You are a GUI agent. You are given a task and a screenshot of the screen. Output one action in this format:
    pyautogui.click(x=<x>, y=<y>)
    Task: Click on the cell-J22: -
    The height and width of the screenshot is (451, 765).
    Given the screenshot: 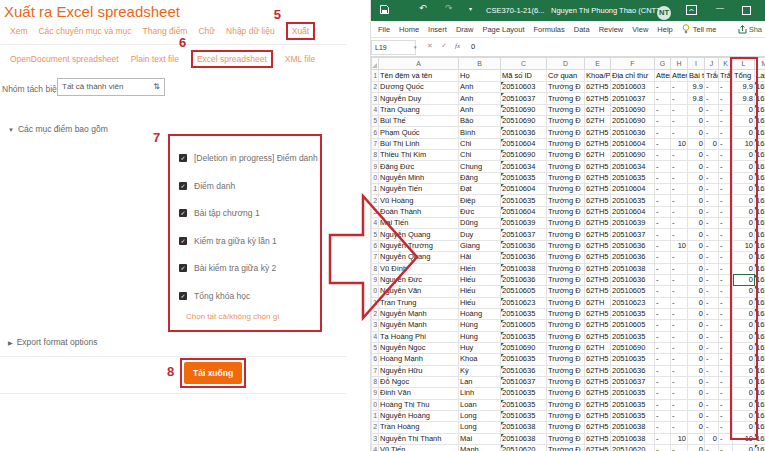 What is the action you would take?
    pyautogui.click(x=712, y=314)
    